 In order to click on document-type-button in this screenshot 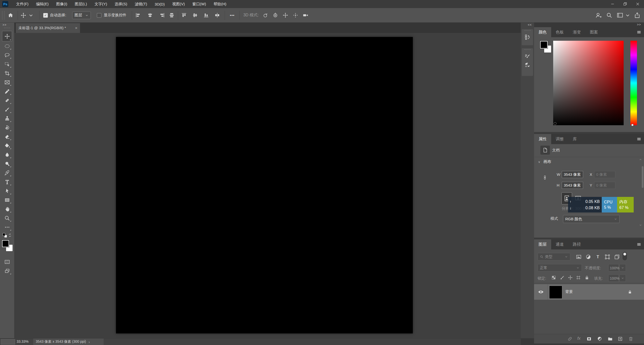, I will do `click(545, 150)`.